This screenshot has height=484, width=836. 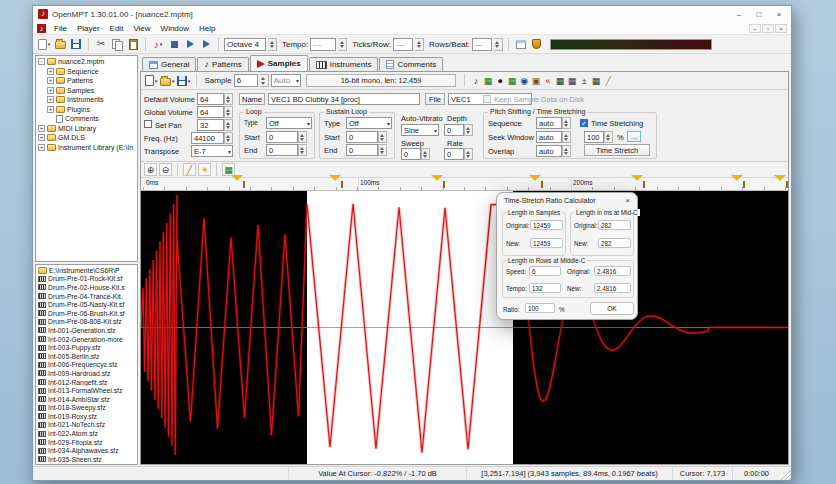 What do you see at coordinates (566, 123) in the screenshot?
I see `sequence-spinner` at bounding box center [566, 123].